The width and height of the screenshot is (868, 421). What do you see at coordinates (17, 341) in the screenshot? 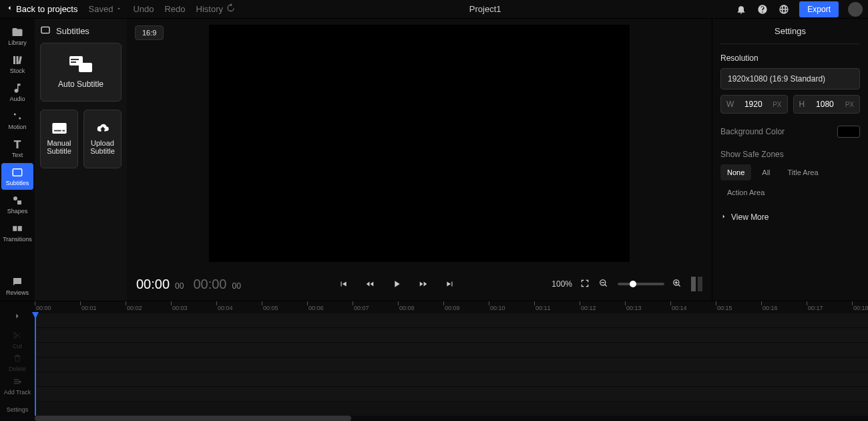
I see `cut-button: Cut` at bounding box center [17, 341].